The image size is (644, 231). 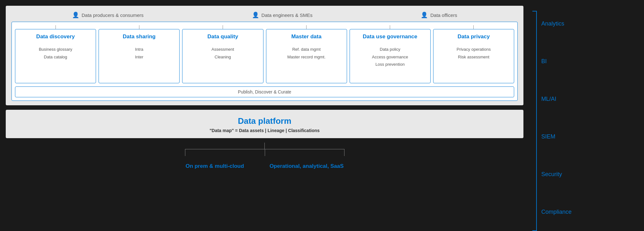 What do you see at coordinates (56, 56) in the screenshot?
I see `card-data-discovery: Data discovery Business glossary Data ca…` at bounding box center [56, 56].